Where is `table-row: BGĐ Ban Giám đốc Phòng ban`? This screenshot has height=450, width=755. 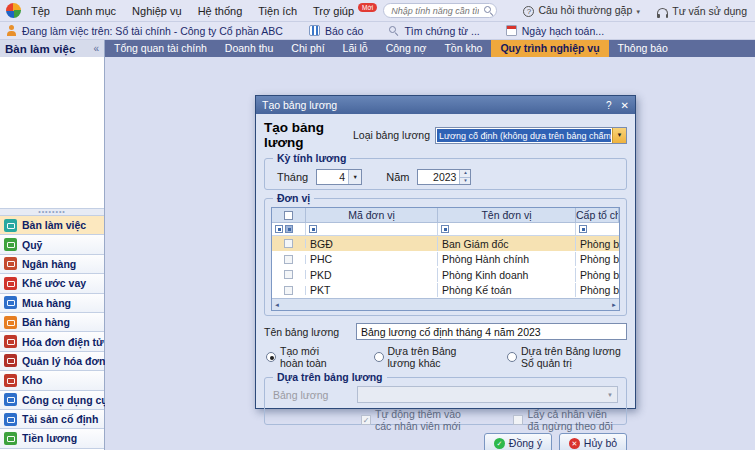
table-row: BGĐ Ban Giám đốc Phòng ban is located at coordinates (446, 244).